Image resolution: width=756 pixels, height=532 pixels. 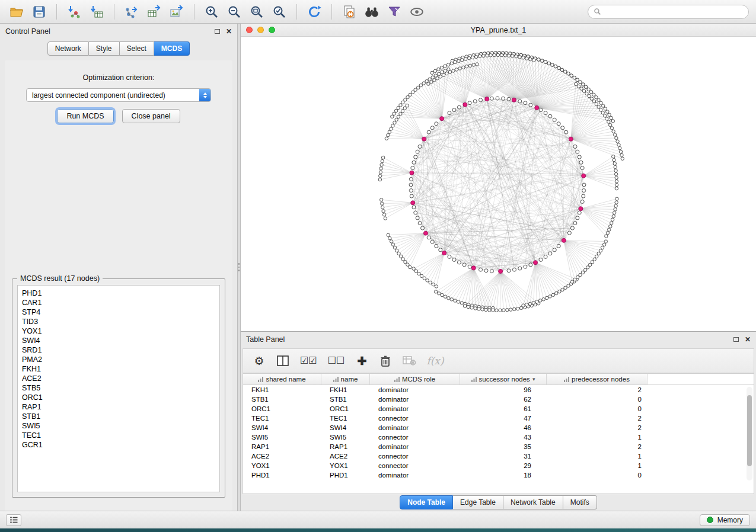 I want to click on select-all-icon: ☑☑, so click(x=308, y=361).